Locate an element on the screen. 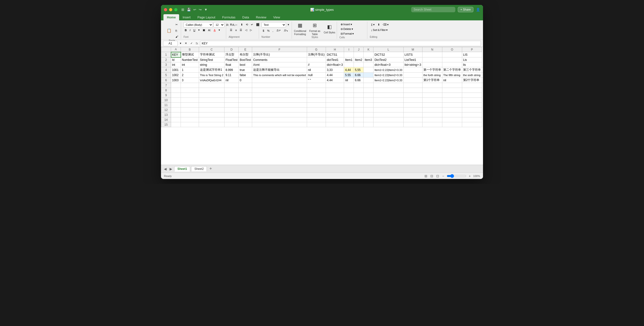 The image size is (644, 326). format-button: ⊟ Format▾ is located at coordinates (352, 34).